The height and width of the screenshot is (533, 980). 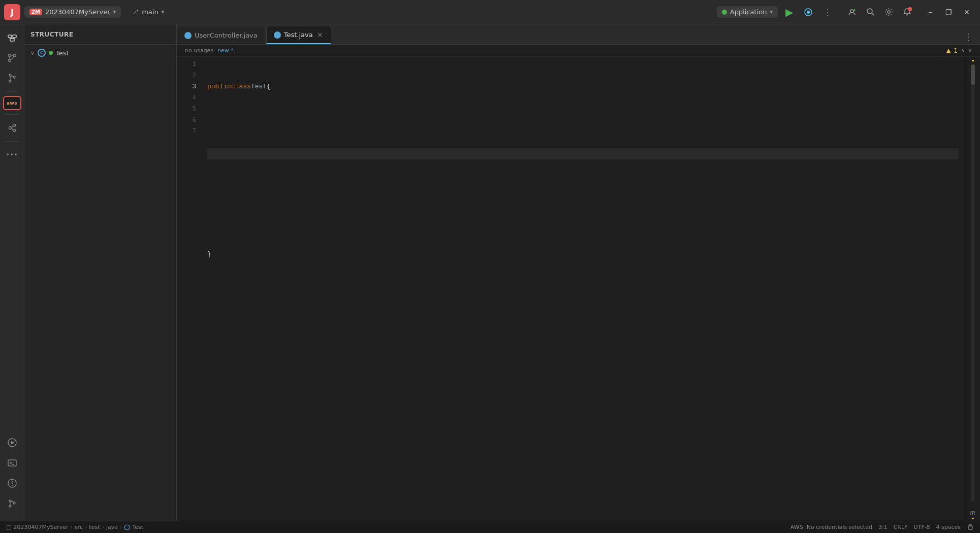 I want to click on status-bar-right: AWS: No credentials selected 3:1 CRLF UT…, so click(x=882, y=527).